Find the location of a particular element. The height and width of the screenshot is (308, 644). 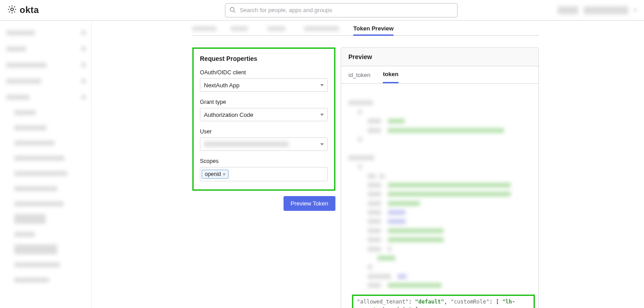

org-name is located at coordinates (568, 10).